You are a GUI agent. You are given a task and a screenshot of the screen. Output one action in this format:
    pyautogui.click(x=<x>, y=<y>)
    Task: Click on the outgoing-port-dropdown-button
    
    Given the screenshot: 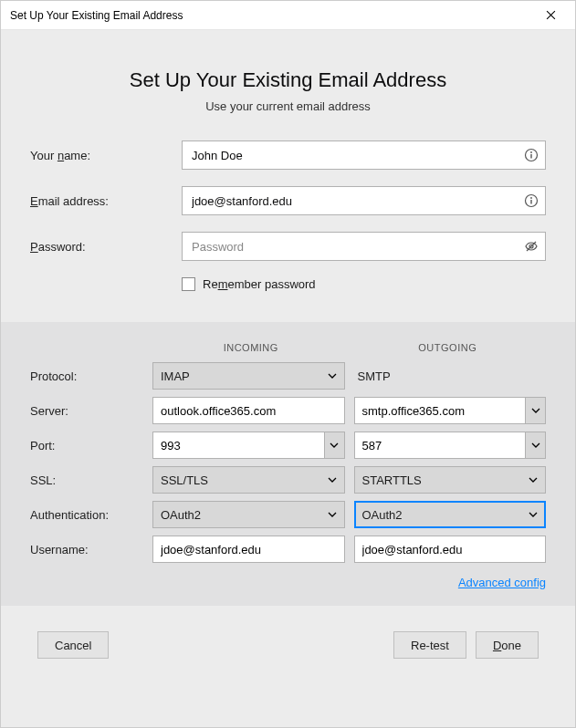 What is the action you would take?
    pyautogui.click(x=535, y=445)
    